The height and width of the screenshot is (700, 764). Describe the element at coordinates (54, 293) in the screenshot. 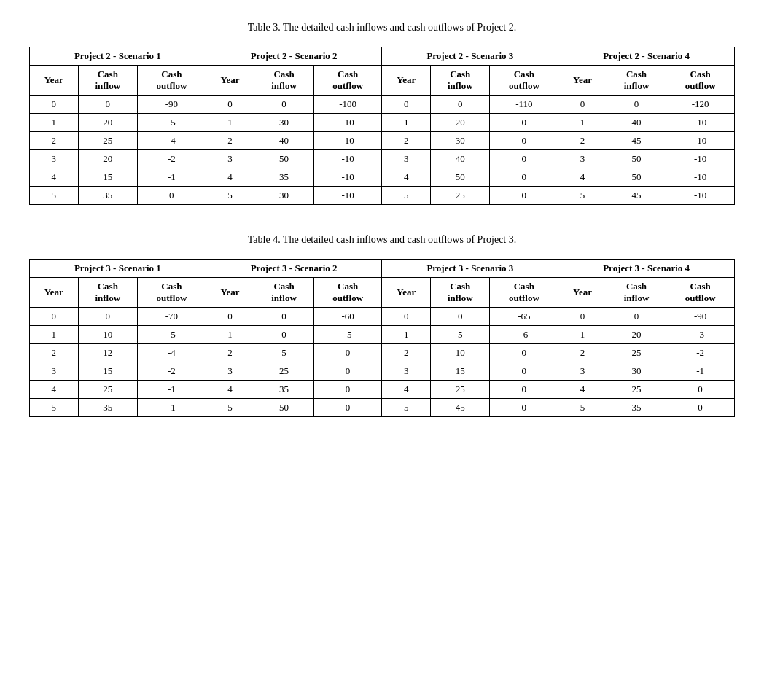

I see `t4-s1-year-header: Year` at that location.